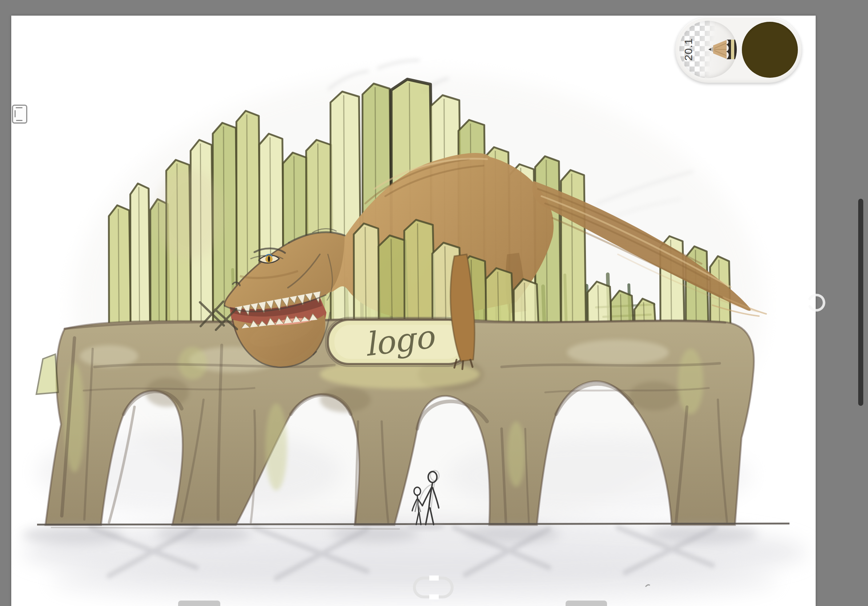 This screenshot has width=868, height=606. Describe the element at coordinates (586, 603) in the screenshot. I see `bottom-right-tab` at that location.